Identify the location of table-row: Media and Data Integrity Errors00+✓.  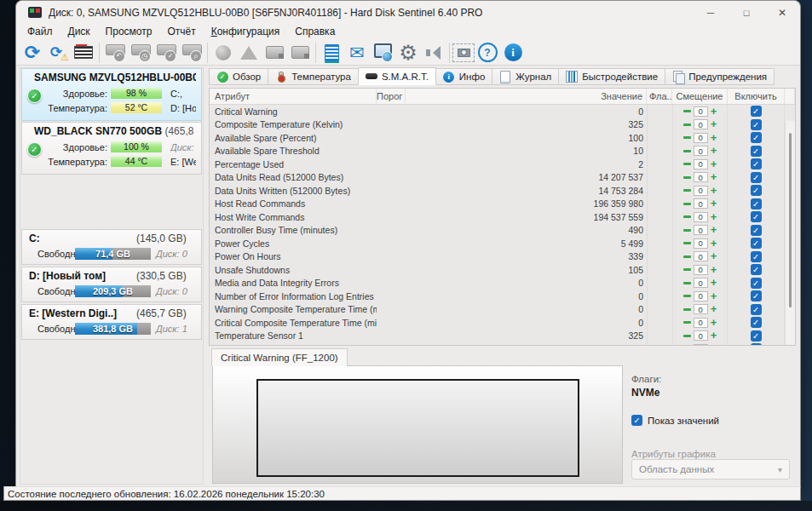
(503, 284).